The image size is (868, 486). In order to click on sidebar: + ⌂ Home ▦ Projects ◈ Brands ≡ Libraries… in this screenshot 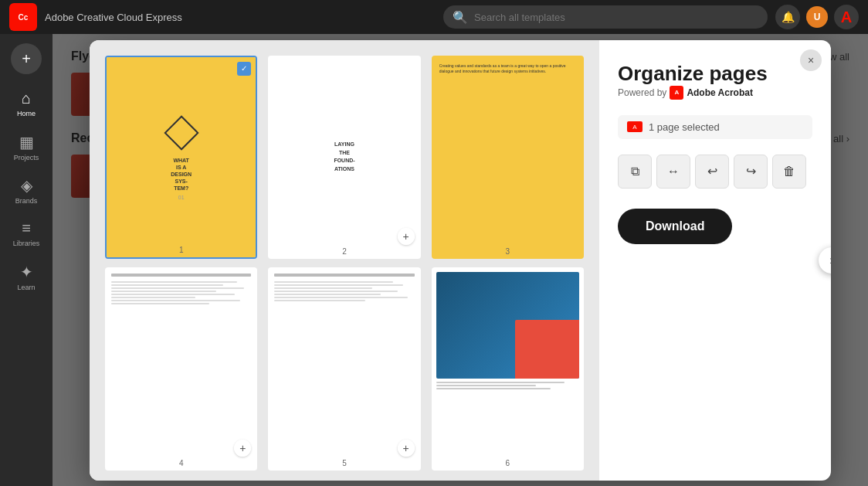, I will do `click(26, 260)`.